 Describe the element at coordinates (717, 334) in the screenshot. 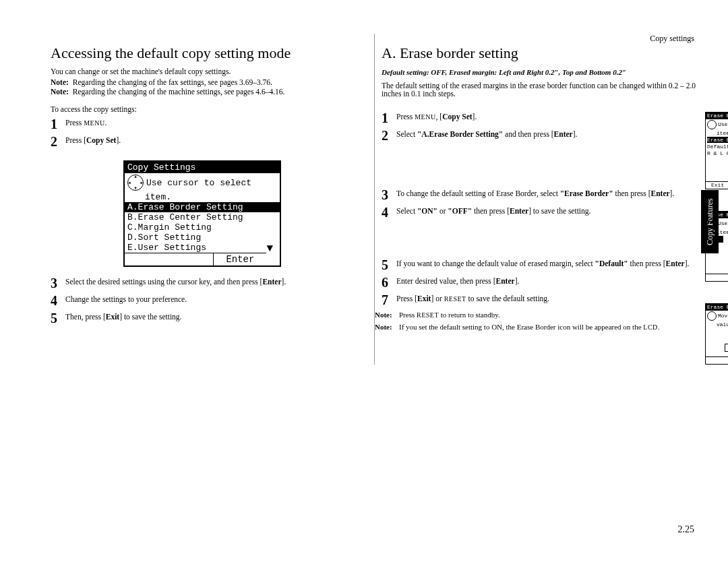

I see `lcd-erase-border-value: Erase Border Setting Move cursor and ent…` at that location.